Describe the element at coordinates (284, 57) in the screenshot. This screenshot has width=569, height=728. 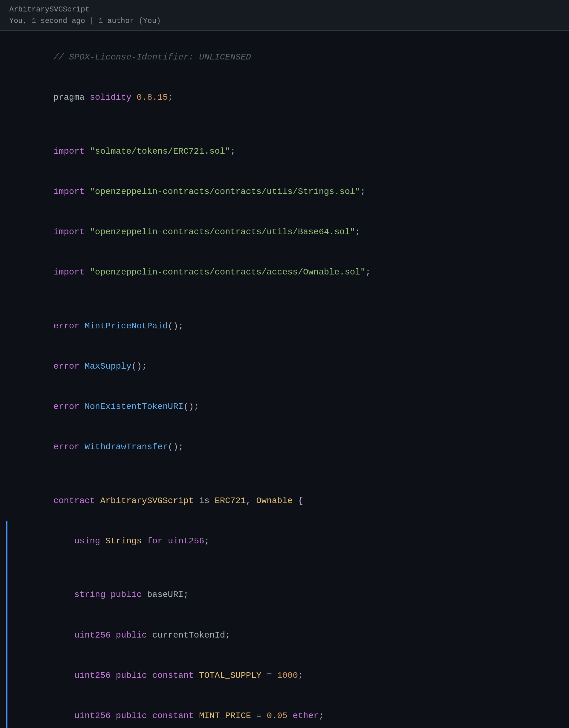
I see `line-text: // SPDX-License-Identifier: UNLICENSED` at that location.